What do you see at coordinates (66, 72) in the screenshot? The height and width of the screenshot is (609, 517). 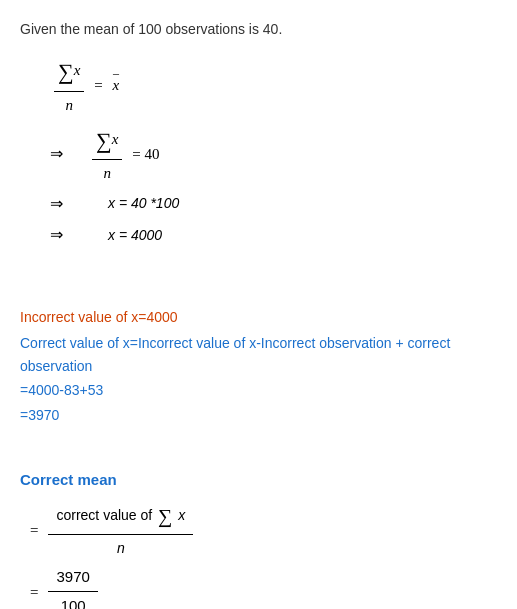 I see `sigma-icon-1: ∑` at bounding box center [66, 72].